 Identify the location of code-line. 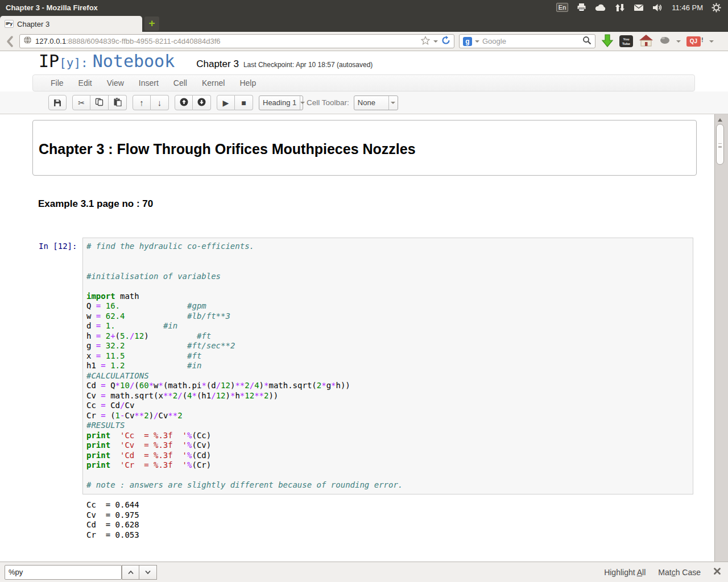
(390, 476).